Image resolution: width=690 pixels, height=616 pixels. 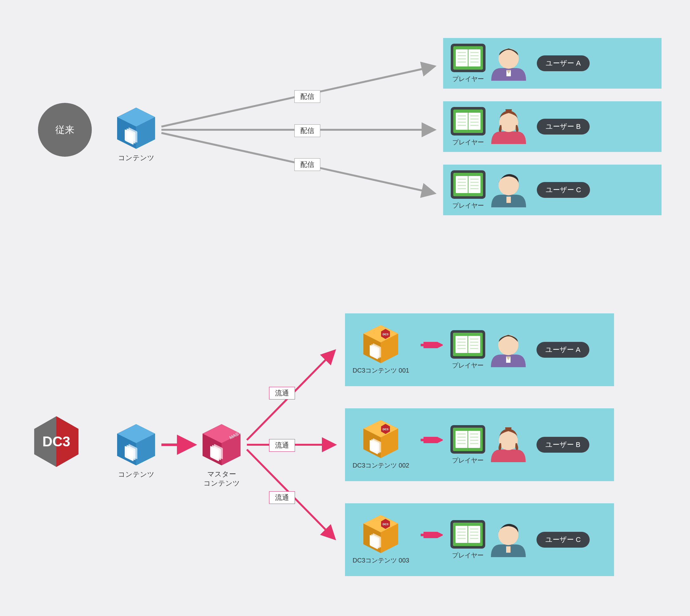 What do you see at coordinates (381, 350) in the screenshot?
I see `dc3-content-a: DC3コンテンツ 001` at bounding box center [381, 350].